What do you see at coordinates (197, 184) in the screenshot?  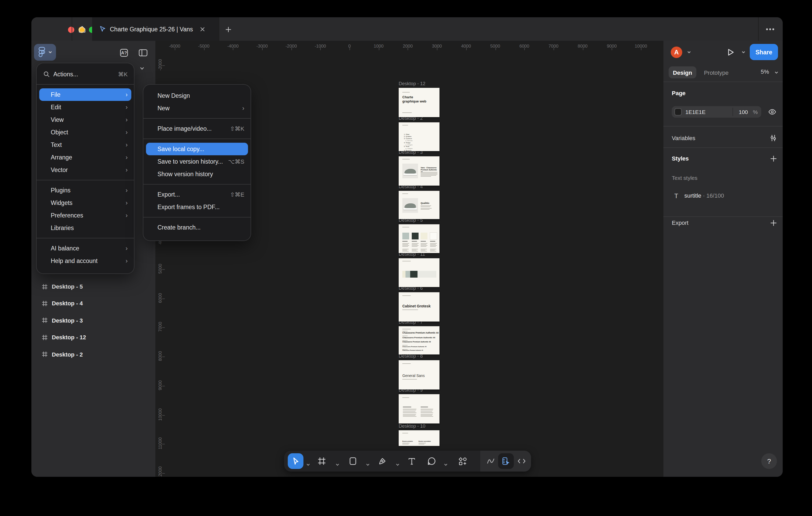 I see `menu-divider` at bounding box center [197, 184].